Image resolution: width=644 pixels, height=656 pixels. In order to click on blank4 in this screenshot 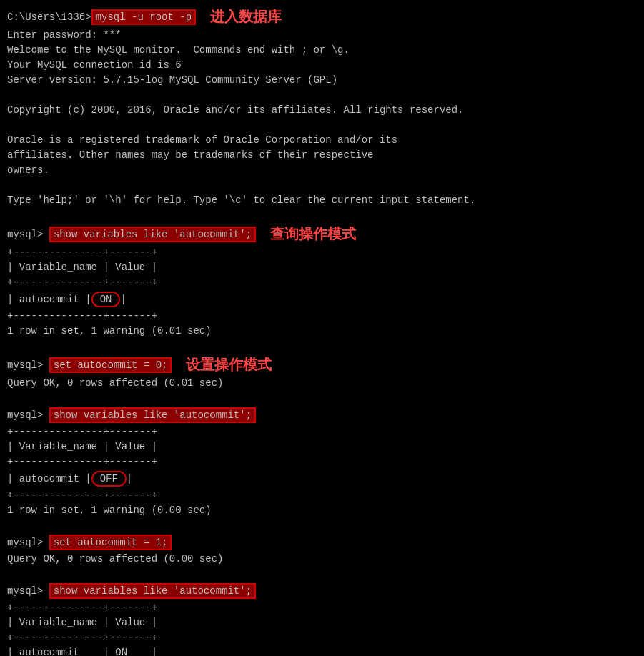, I will do `click(322, 216)`.